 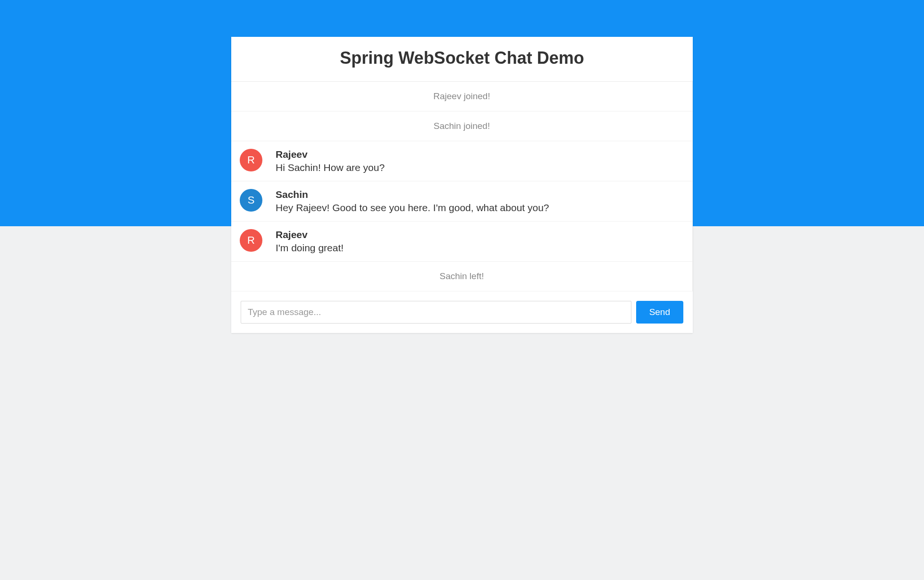 What do you see at coordinates (479, 201) in the screenshot?
I see `message-content: SachinHey Rajeev! Good to see you here. …` at bounding box center [479, 201].